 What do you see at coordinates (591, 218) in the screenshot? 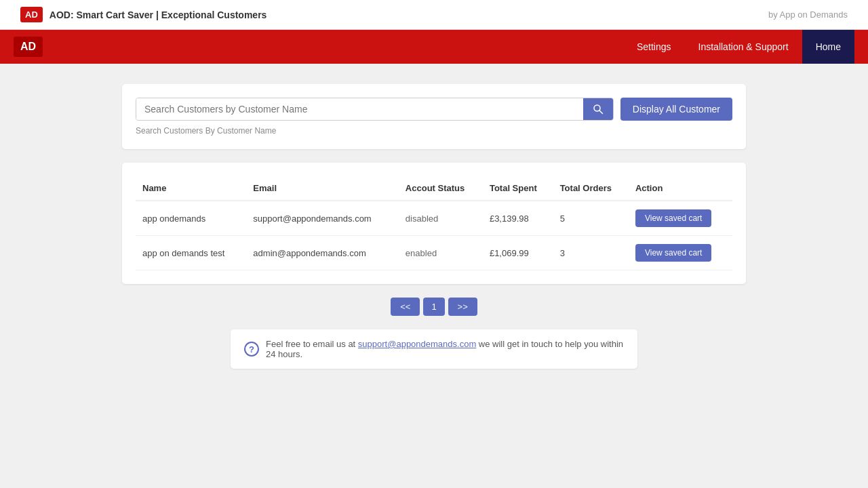
I see `cell-total-orders: 5` at bounding box center [591, 218].